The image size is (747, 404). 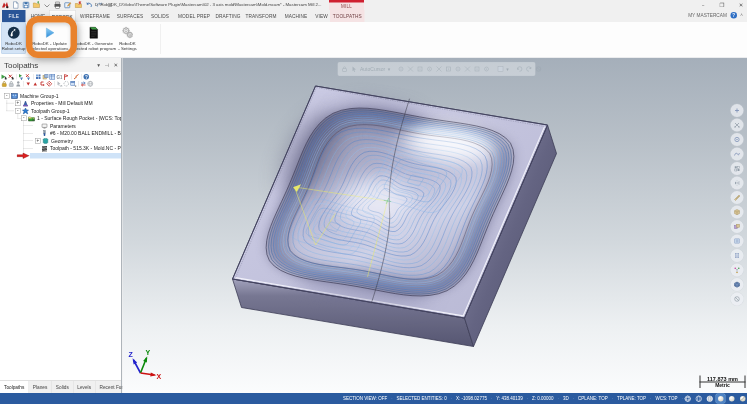 I want to click on panel-tool-backplot-icon, so click(x=38, y=76).